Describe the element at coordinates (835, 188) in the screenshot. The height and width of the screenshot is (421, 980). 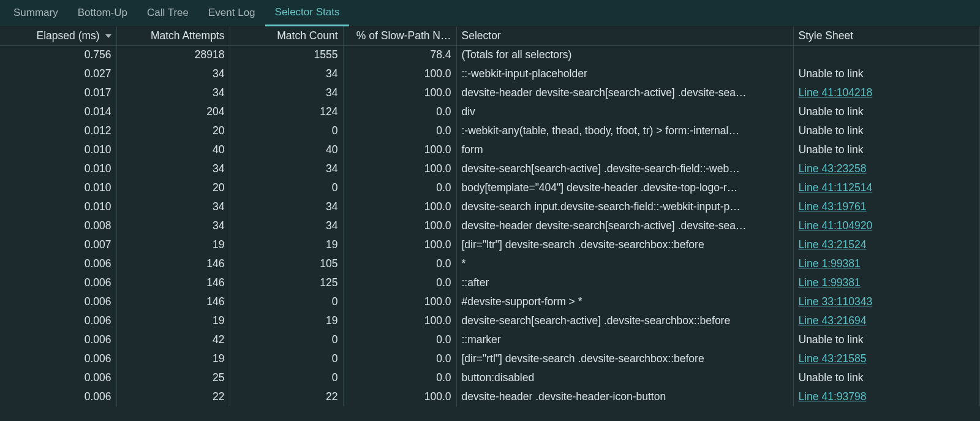
I see `style-sheet-link: Line 41:112514` at that location.